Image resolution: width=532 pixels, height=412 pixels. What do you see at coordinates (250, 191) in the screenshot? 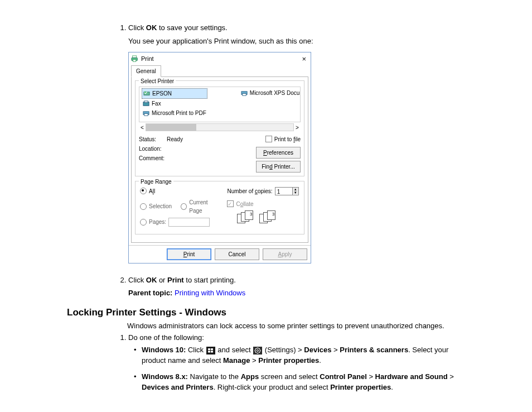
I see `copies-label: Number of copies:` at bounding box center [250, 191].